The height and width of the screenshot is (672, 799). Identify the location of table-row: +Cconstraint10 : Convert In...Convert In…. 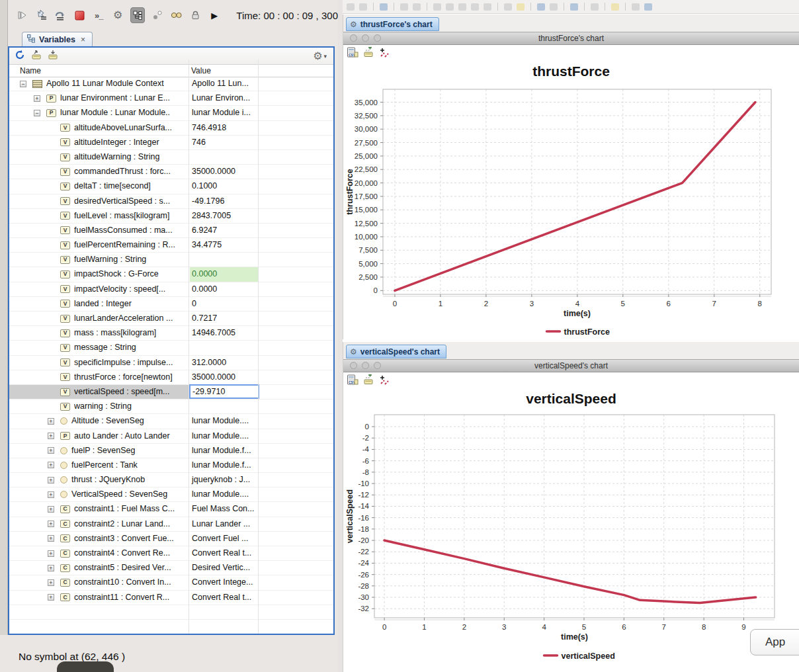
(171, 583).